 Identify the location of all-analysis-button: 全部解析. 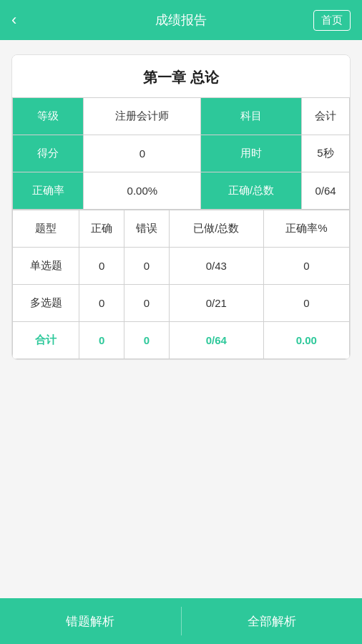
(272, 621).